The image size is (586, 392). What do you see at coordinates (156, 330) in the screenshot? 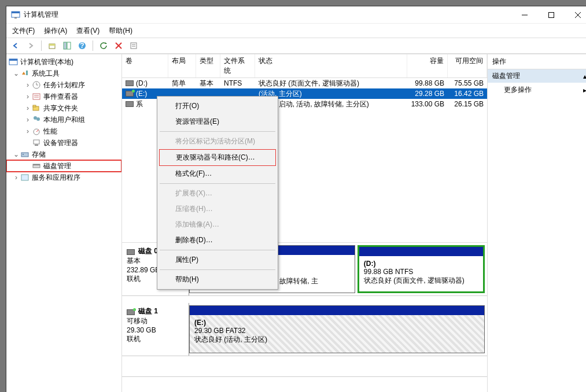
I see `disk-info: 磁盘 1 可移动 29.30 GB 联机` at bounding box center [156, 330].